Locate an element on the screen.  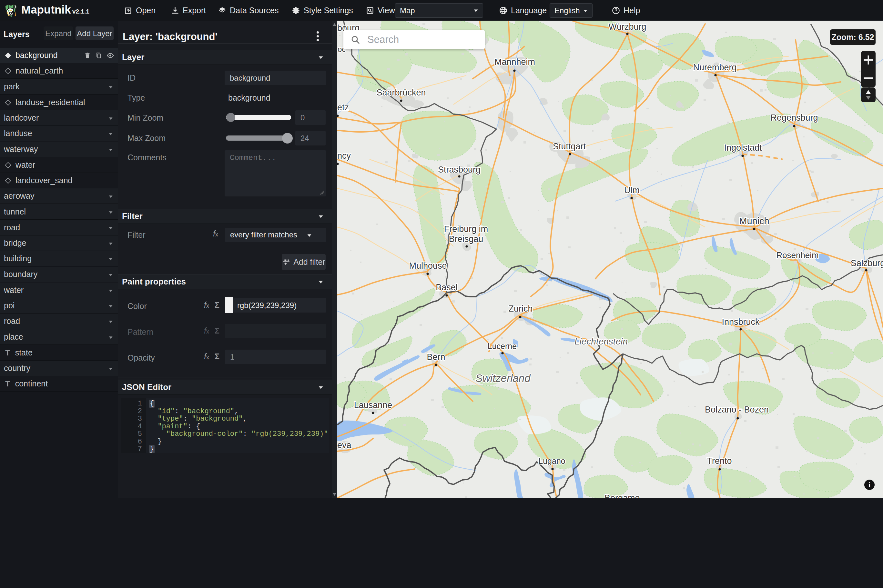
svg-text: Nuremberg is located at coordinates (715, 68).